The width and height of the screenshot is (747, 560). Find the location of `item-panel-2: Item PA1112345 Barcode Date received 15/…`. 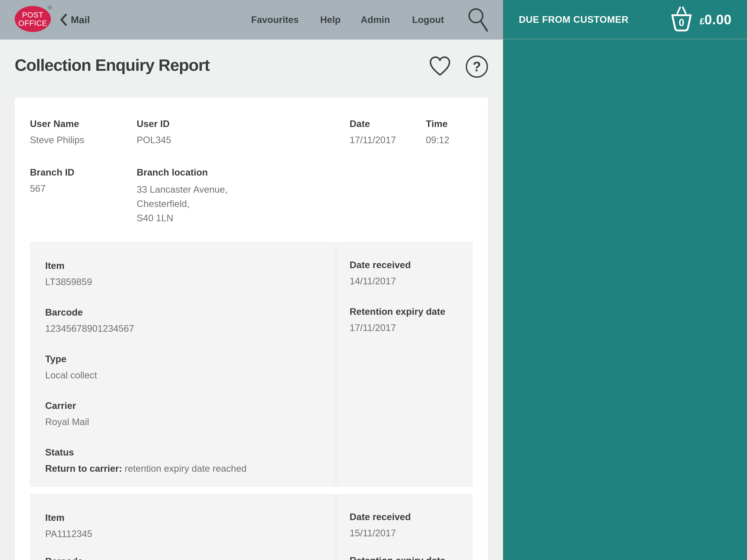

item-panel-2: Item PA1112345 Barcode Date received 15/… is located at coordinates (251, 527).